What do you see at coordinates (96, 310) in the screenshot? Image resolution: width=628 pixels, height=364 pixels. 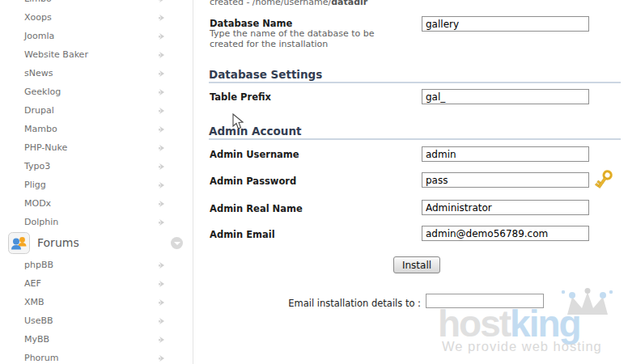 I see `sidebar-forum-list: phpBB AEF XMB` at bounding box center [96, 310].